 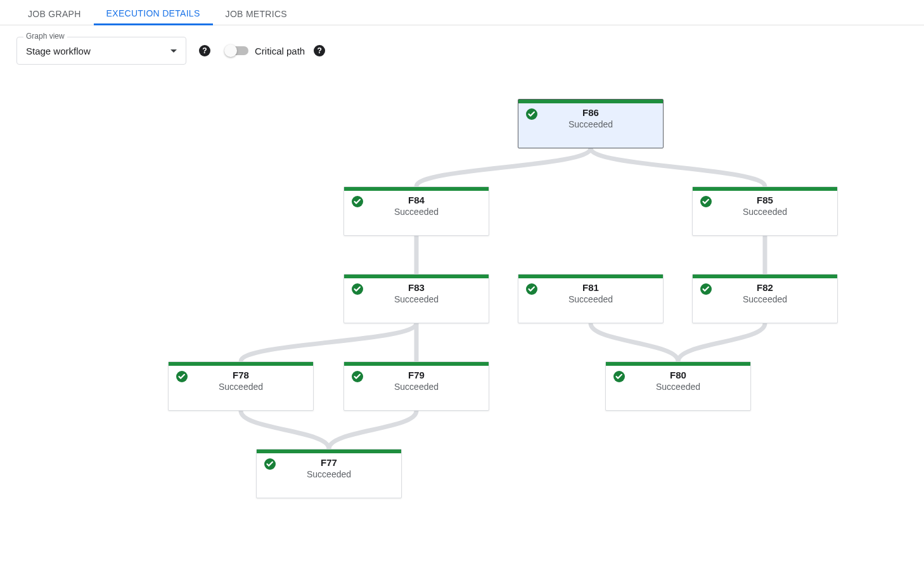 What do you see at coordinates (329, 474) in the screenshot?
I see `stage-node-f77: F77 Succeeded` at bounding box center [329, 474].